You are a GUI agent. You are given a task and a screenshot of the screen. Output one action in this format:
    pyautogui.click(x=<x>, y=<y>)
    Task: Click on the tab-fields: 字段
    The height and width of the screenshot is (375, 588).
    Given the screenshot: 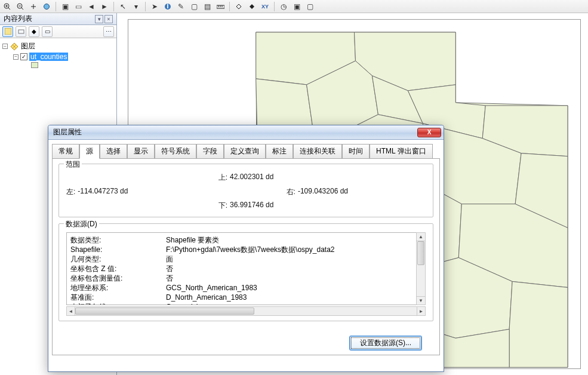 What is the action you would take?
    pyautogui.click(x=210, y=152)
    